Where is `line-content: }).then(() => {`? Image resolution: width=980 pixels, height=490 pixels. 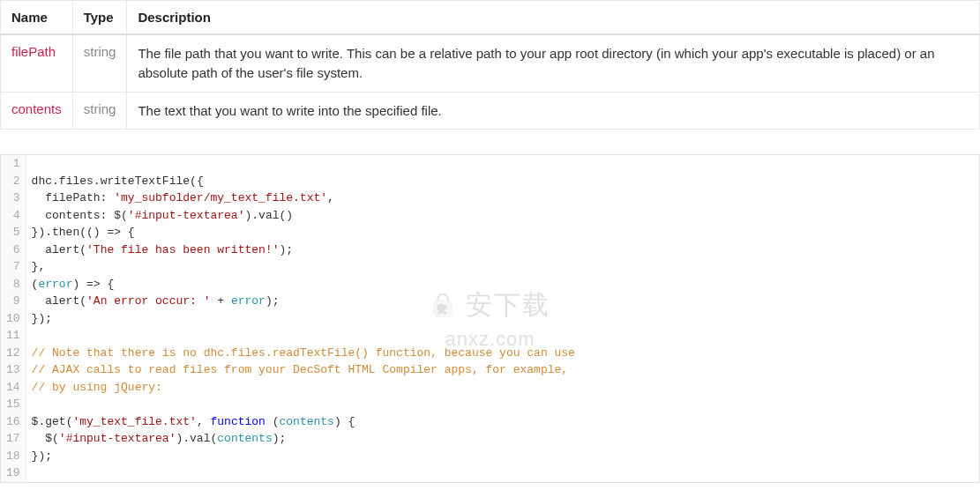 line-content: }).then(() => { is located at coordinates (503, 233).